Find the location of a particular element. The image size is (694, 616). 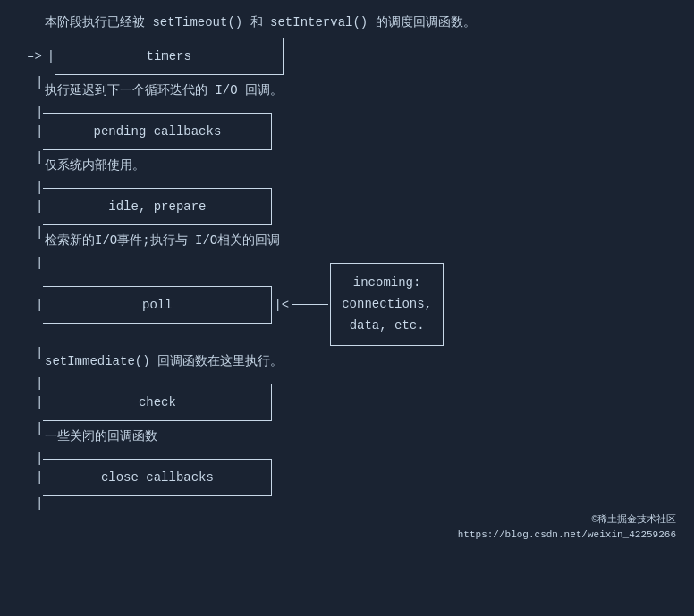

v-connector-7: | is located at coordinates (39, 350).